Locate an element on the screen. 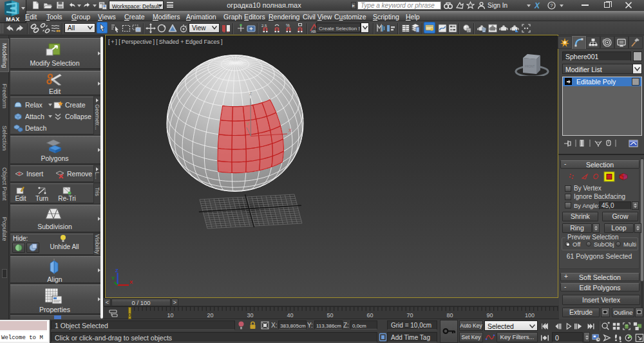  svg-text: 80 is located at coordinates (450, 315).